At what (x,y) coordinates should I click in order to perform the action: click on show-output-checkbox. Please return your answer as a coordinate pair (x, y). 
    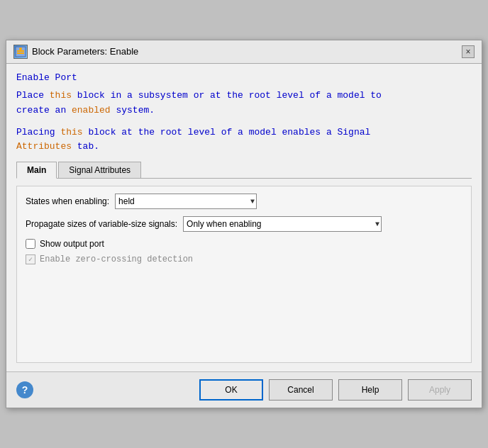
    Looking at the image, I should click on (30, 244).